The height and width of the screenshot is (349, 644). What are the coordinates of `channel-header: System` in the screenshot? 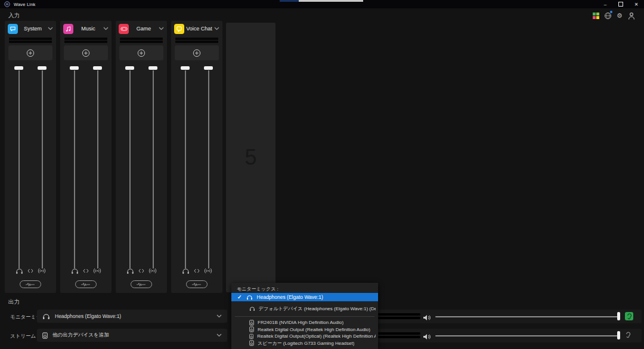 It's located at (30, 29).